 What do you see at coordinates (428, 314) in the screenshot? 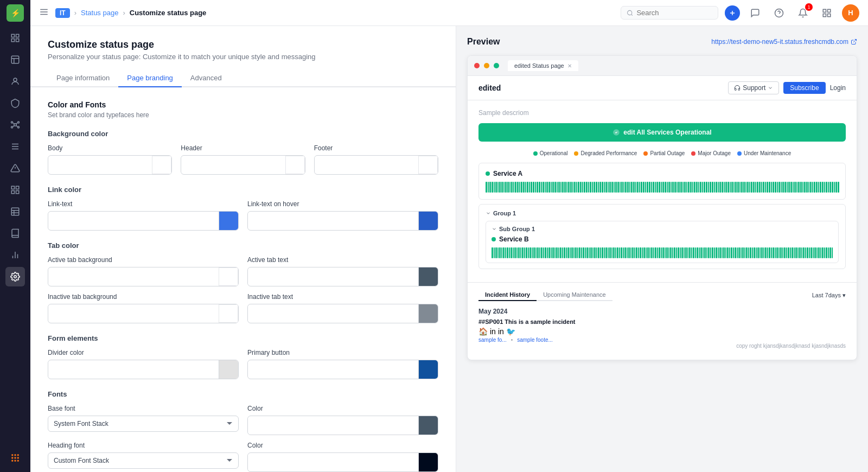
I see `inactive-tab-text-swatch` at bounding box center [428, 314].